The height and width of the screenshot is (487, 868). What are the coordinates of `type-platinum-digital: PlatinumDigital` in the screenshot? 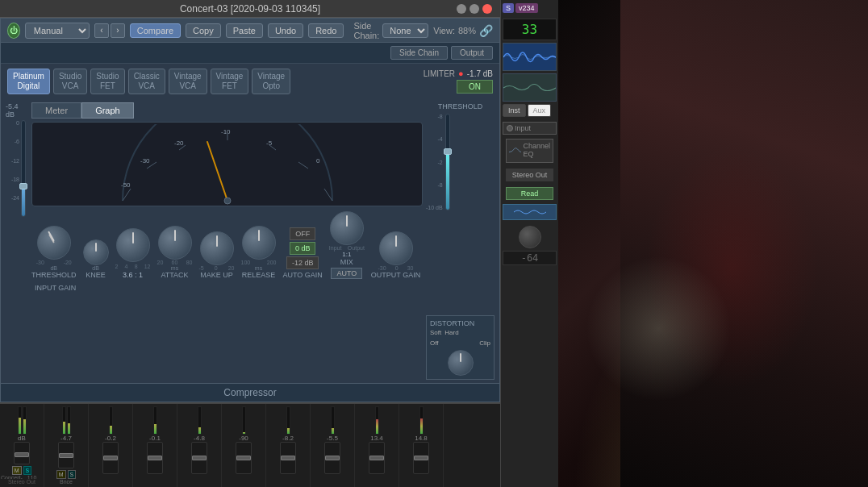 It's located at (29, 81).